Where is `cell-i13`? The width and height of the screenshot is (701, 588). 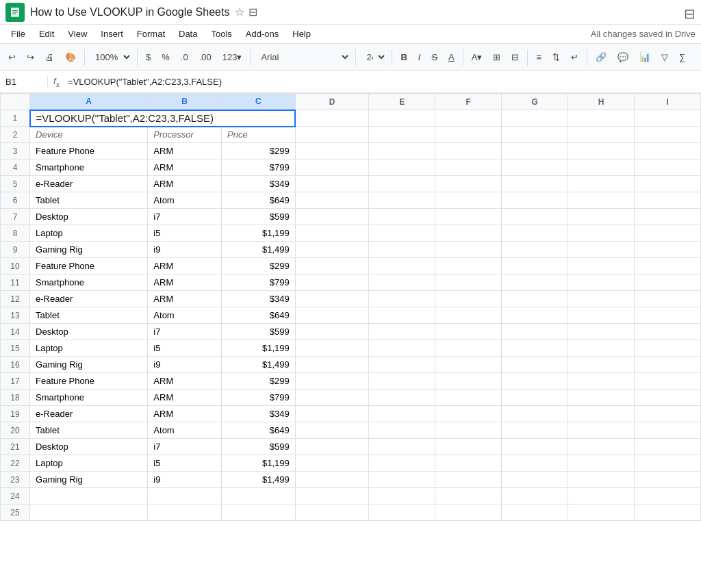 cell-i13 is located at coordinates (667, 316).